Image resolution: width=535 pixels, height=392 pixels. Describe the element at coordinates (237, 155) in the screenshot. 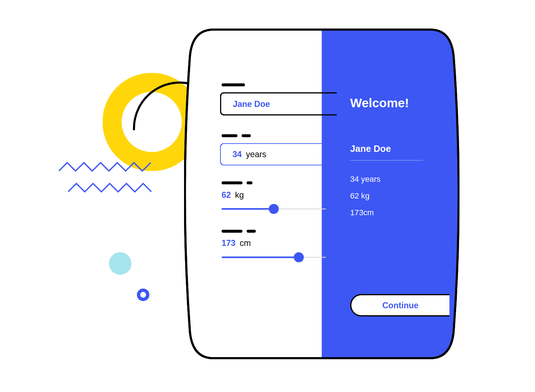

I see `age-value: 34` at that location.